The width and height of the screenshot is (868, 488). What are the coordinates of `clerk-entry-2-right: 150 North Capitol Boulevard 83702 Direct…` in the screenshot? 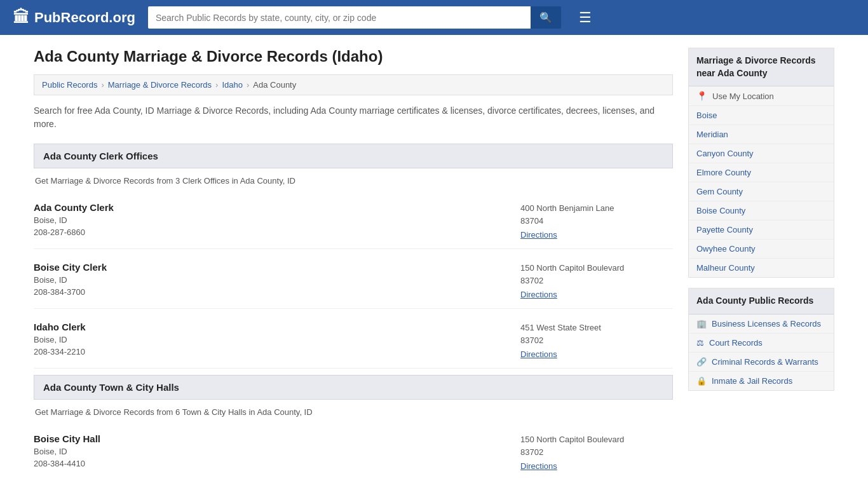 It's located at (590, 281).